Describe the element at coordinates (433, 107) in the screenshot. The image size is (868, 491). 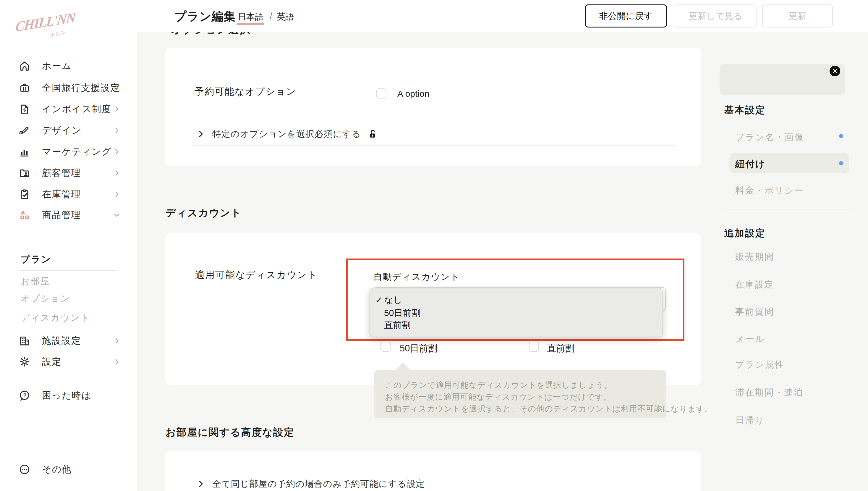
I see `options-card` at that location.